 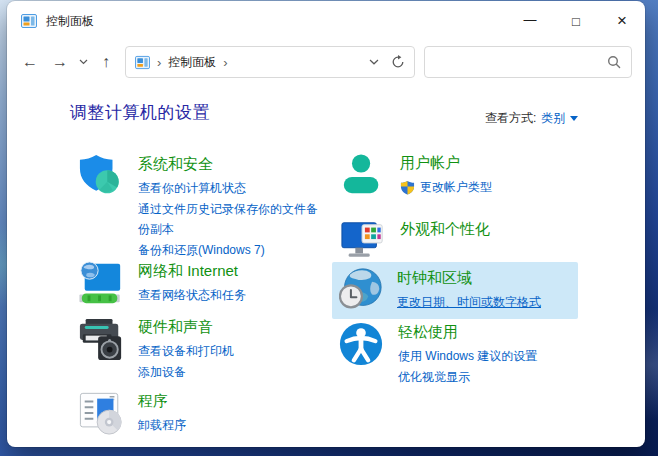 What do you see at coordinates (202, 206) in the screenshot?
I see `category-system-and-security: 系统和安全 查看你的计算机状态 通过文件历史记录保存你的文件备份副本 备份和还原…` at bounding box center [202, 206].